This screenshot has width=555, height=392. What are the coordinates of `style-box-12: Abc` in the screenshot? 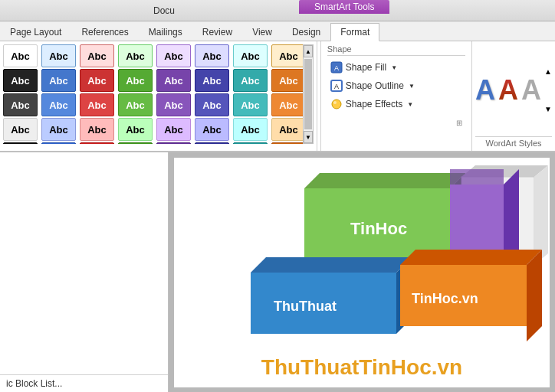 It's located at (173, 80).